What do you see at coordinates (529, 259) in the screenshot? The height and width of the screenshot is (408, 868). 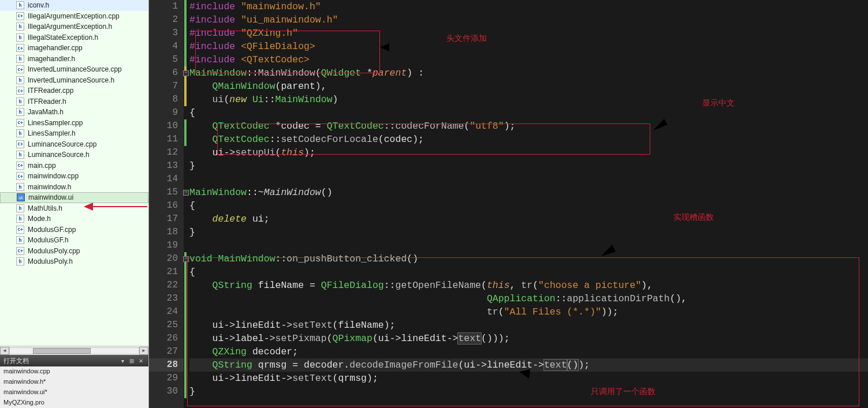 I see `code-line: void MainWindow::on_pushButton_clicked()` at bounding box center [529, 259].